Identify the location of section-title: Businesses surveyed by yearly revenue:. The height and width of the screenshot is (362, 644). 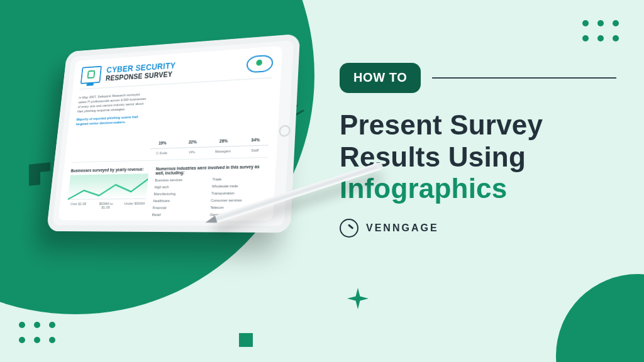
(109, 170).